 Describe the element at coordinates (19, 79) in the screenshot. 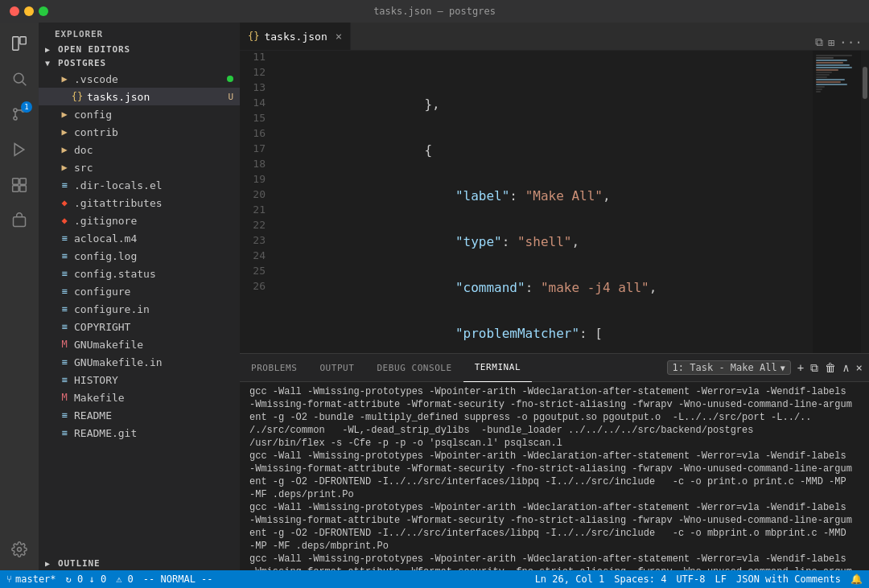

I see `search-activity-icon` at that location.